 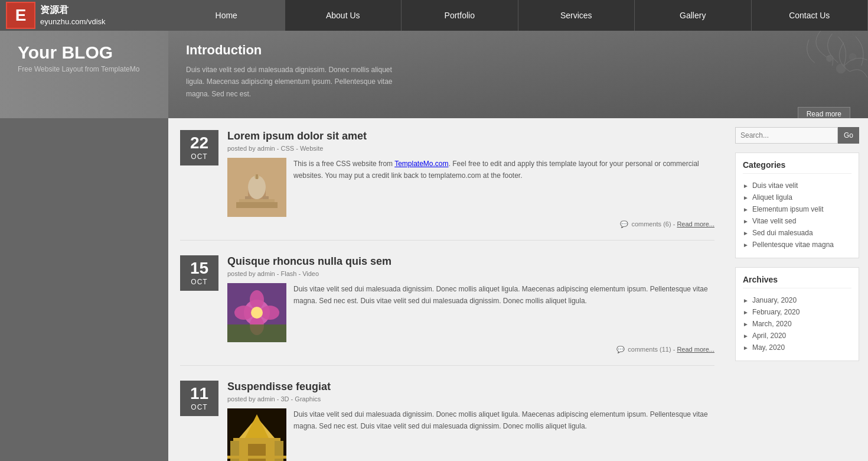 What do you see at coordinates (746, 221) in the screenshot?
I see `arrow-icon-3: ►` at bounding box center [746, 221].